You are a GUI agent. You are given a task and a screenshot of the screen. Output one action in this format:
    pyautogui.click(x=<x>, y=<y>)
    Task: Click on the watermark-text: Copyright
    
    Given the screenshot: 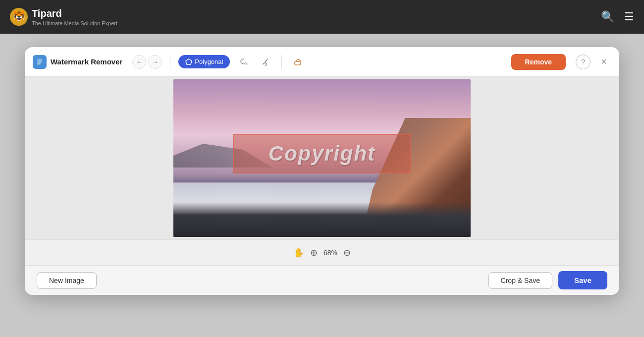 What is the action you would take?
    pyautogui.click(x=322, y=154)
    